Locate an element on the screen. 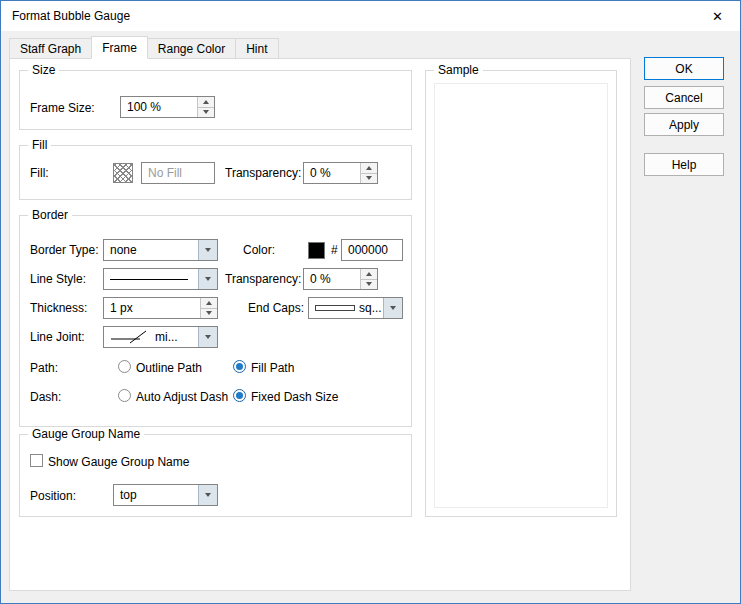  fill-path-label: Fill Path is located at coordinates (272, 368).